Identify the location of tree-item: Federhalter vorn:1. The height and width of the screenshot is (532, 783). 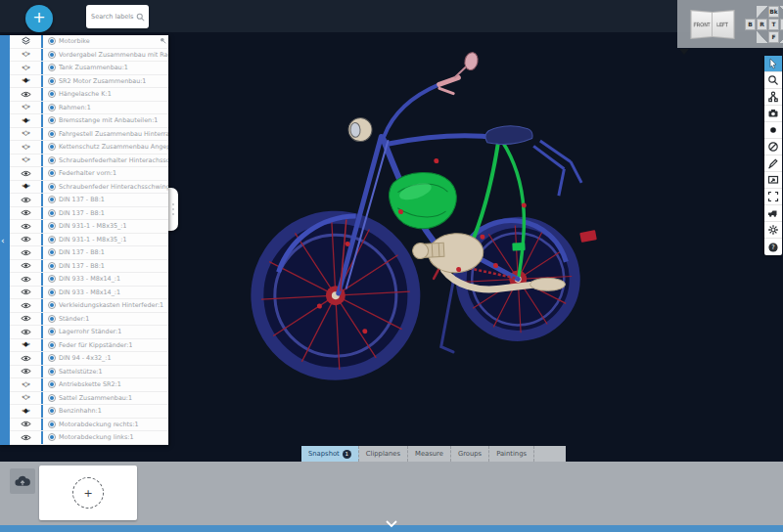
(89, 174).